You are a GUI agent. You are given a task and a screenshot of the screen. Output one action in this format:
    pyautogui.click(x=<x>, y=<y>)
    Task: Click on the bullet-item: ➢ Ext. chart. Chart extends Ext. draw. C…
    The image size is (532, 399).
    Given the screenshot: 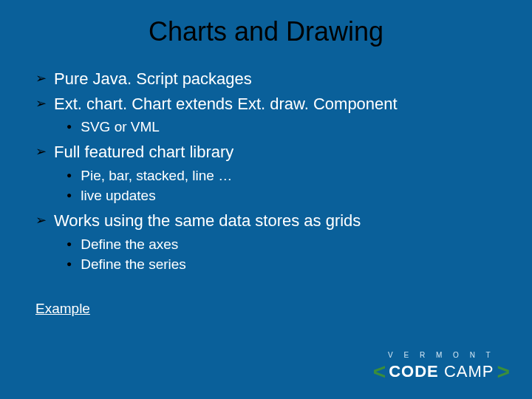 What is the action you would take?
    pyautogui.click(x=266, y=104)
    